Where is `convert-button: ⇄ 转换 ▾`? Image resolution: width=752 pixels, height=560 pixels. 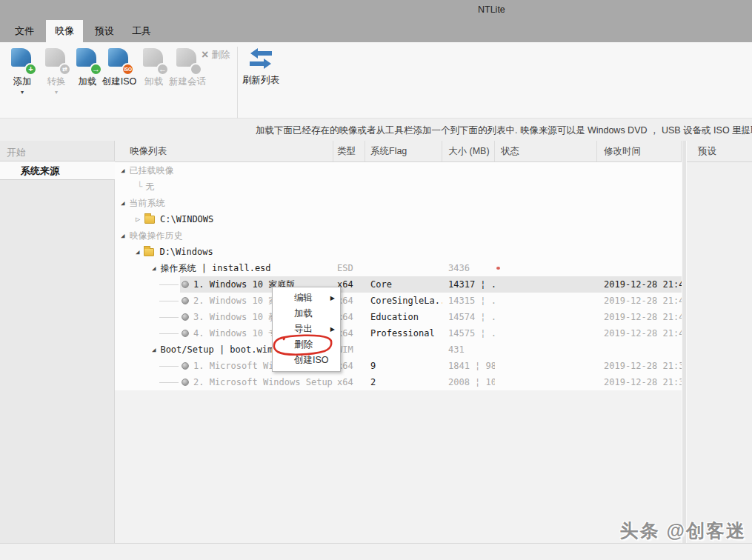
convert-button: ⇄ 转换 ▾ is located at coordinates (56, 71).